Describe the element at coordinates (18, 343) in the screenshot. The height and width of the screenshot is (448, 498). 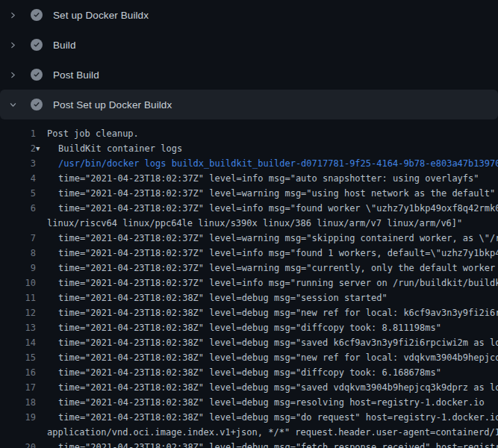
I see `log-line-number: 14` at that location.